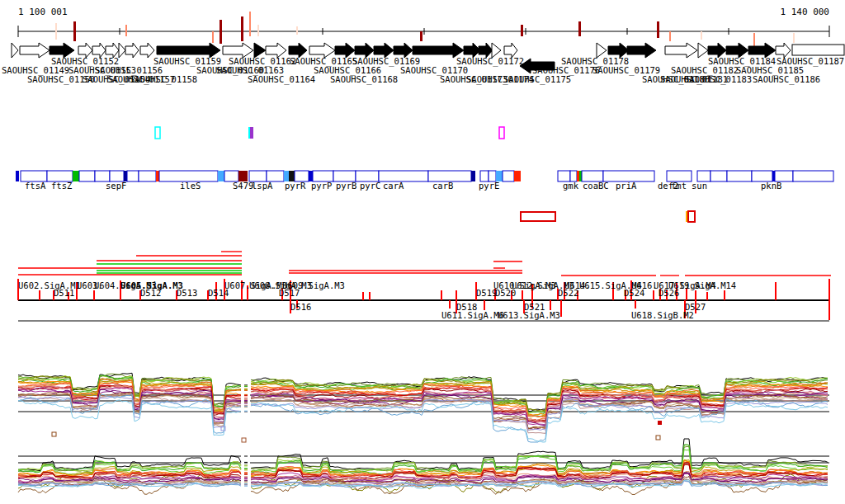  Describe the element at coordinates (295, 186) in the screenshot. I see `feature-label: pyrR` at that location.